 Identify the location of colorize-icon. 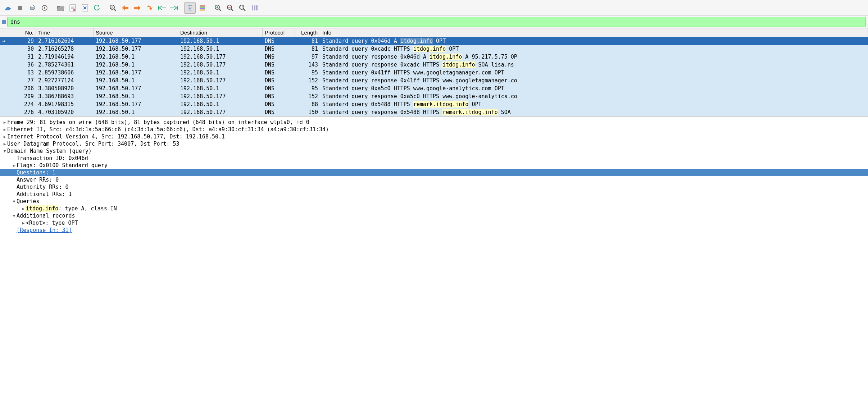
(202, 8).